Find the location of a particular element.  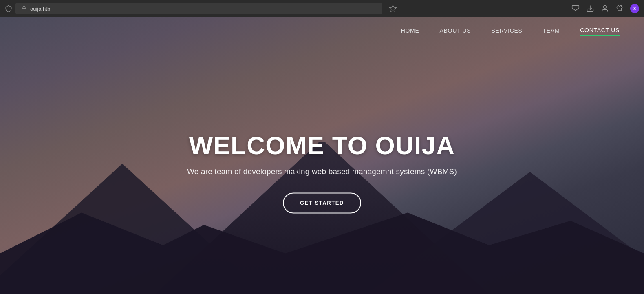

hero-content: WELCOME TO OUIJA We are team of develope… is located at coordinates (322, 172).